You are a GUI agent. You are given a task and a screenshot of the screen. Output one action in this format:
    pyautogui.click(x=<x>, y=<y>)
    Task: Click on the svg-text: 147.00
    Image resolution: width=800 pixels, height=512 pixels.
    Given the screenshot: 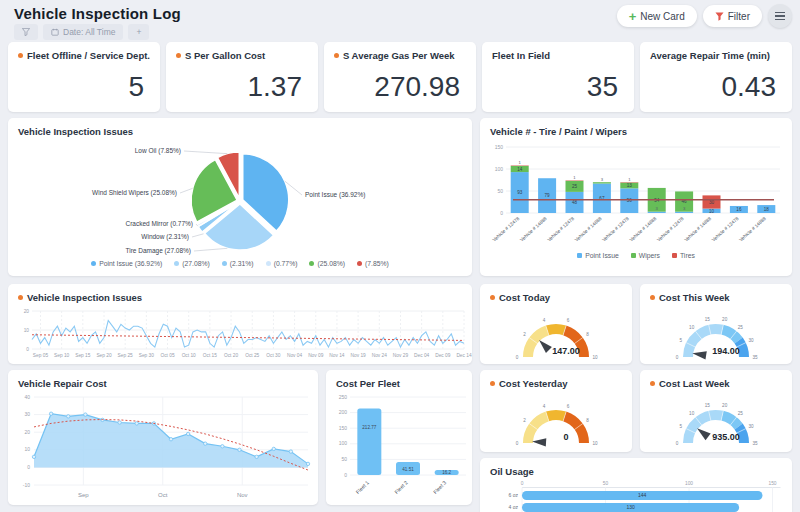 What is the action you would take?
    pyautogui.click(x=566, y=351)
    